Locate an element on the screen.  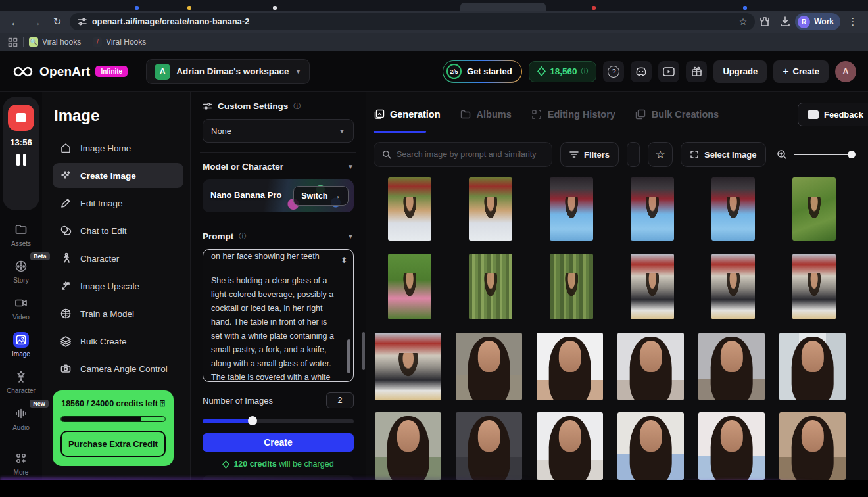
browser-profile-chip: R Work is located at coordinates (818, 22).